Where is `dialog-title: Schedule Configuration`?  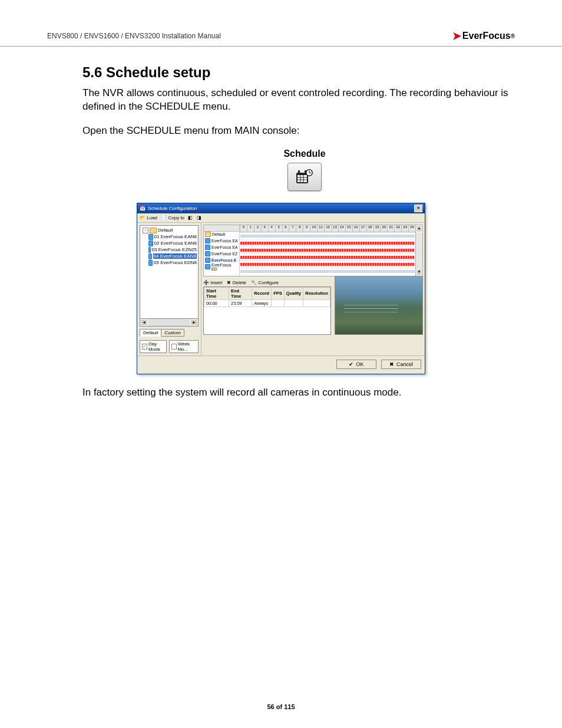
dialog-title: Schedule Configuration is located at coordinates (172, 209).